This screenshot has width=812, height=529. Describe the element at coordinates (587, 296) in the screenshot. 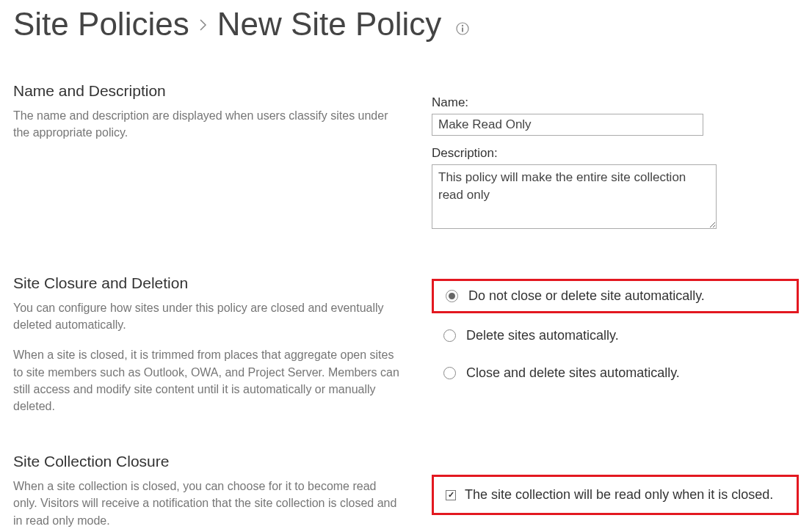

I see `radio-label: Do not close or delete site automaticall…` at that location.